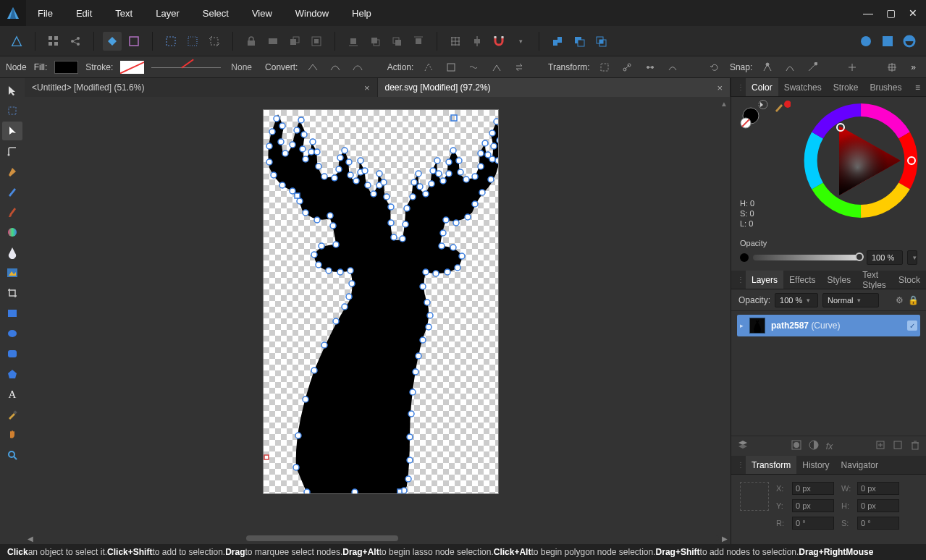  What do you see at coordinates (767, 67) in the screenshot?
I see `snap-node-icon` at bounding box center [767, 67].